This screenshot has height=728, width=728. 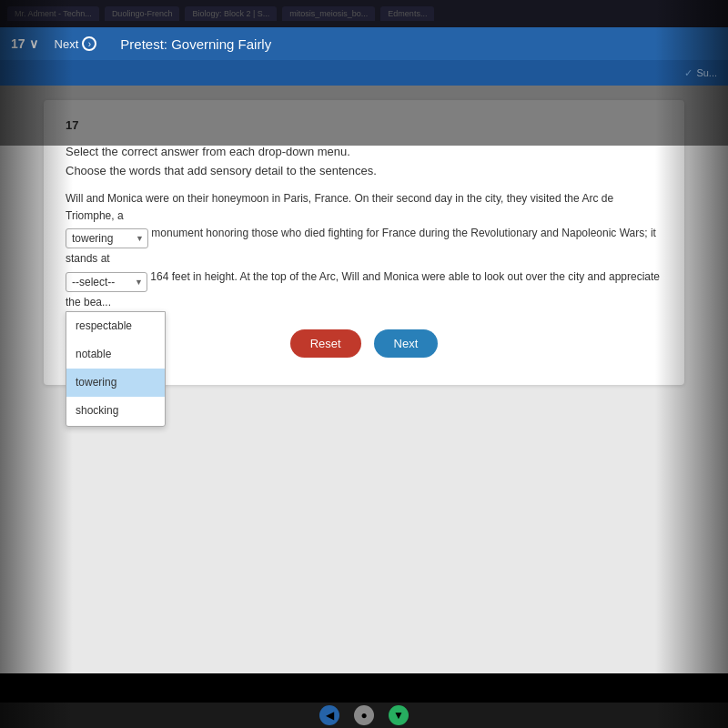 I want to click on next-circle-icon: ›, so click(x=89, y=44).